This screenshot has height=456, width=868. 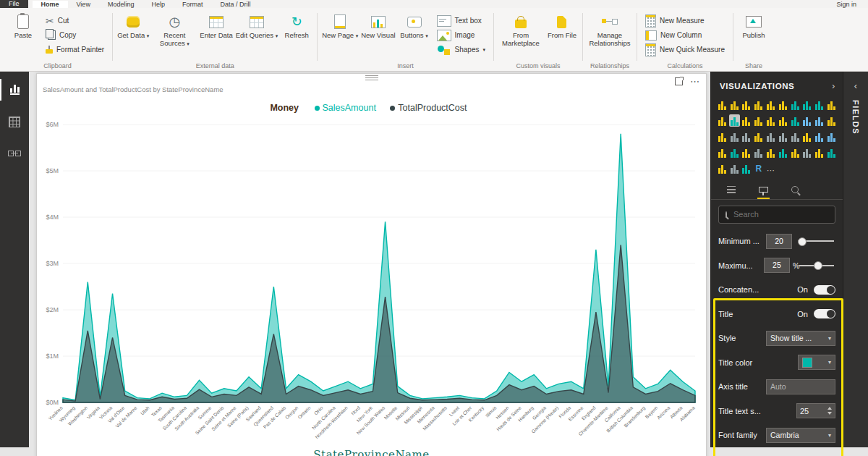 I want to click on viz-type-r-script: R, so click(x=758, y=168).